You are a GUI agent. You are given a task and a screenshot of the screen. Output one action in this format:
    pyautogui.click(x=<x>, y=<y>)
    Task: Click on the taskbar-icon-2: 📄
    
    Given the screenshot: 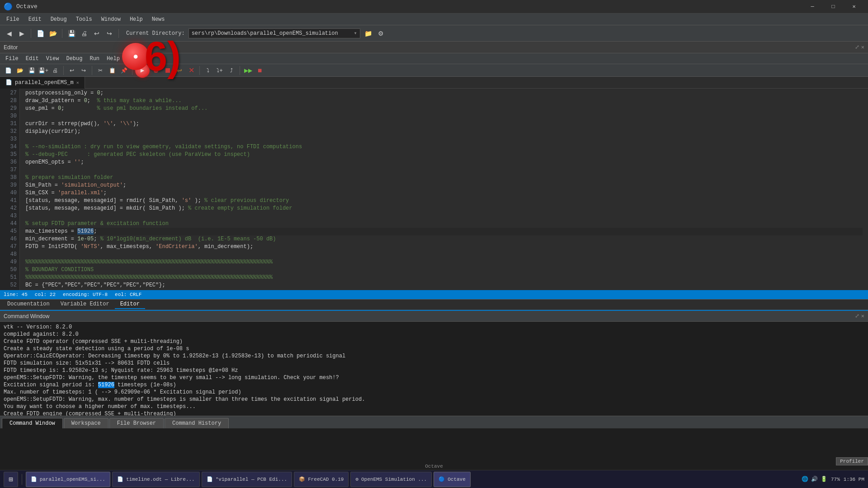 What is the action you would take?
    pyautogui.click(x=120, y=479)
    